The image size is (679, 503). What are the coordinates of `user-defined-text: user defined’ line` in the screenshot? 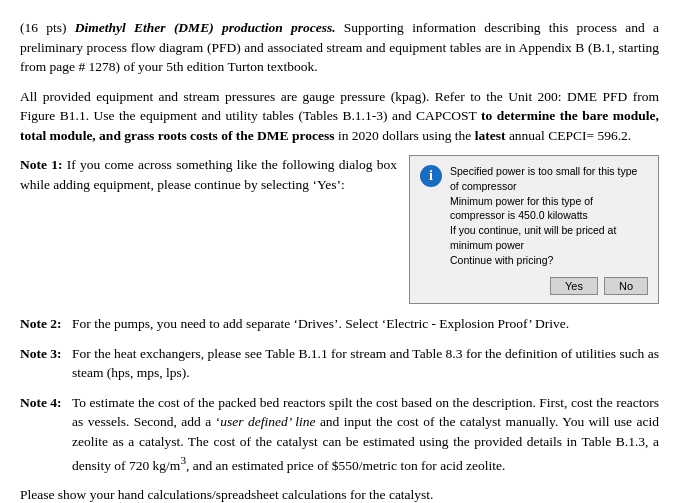 It's located at (268, 422).